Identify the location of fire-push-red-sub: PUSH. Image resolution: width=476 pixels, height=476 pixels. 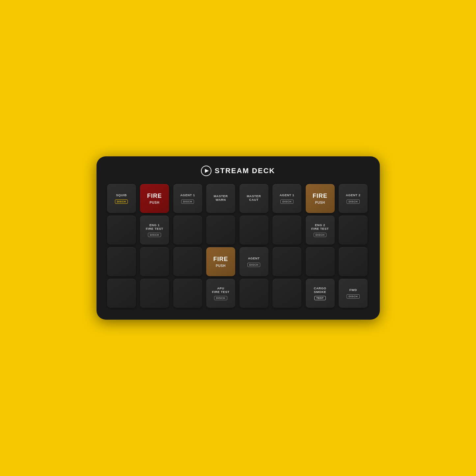
(154, 203).